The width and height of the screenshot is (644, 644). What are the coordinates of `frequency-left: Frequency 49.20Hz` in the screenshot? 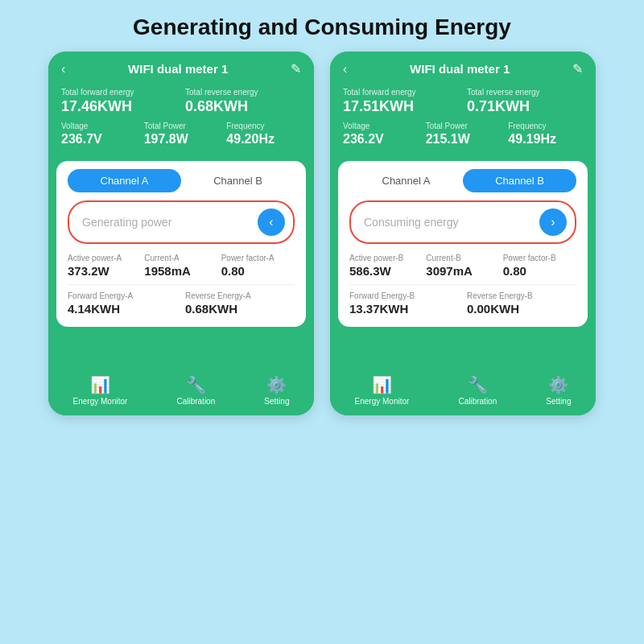 It's located at (264, 134).